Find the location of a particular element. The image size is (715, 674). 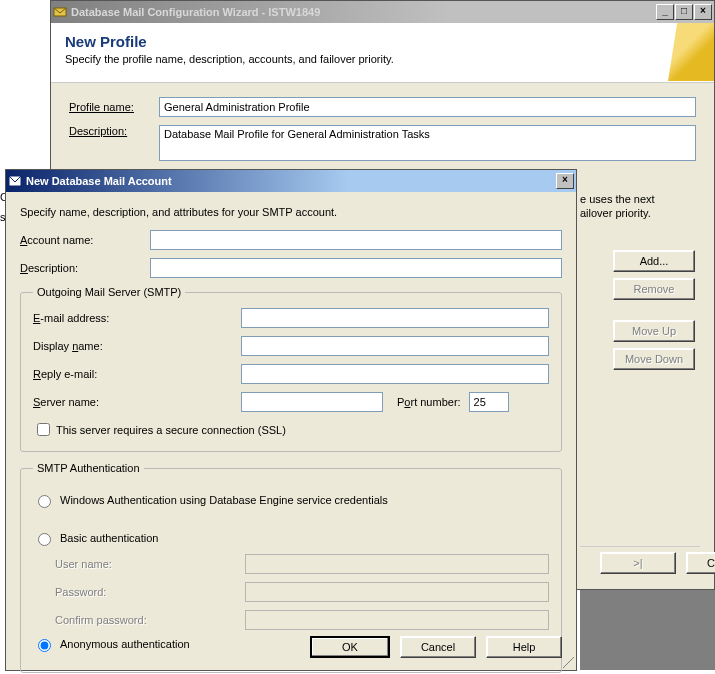

auth-anon-radio is located at coordinates (44, 646).